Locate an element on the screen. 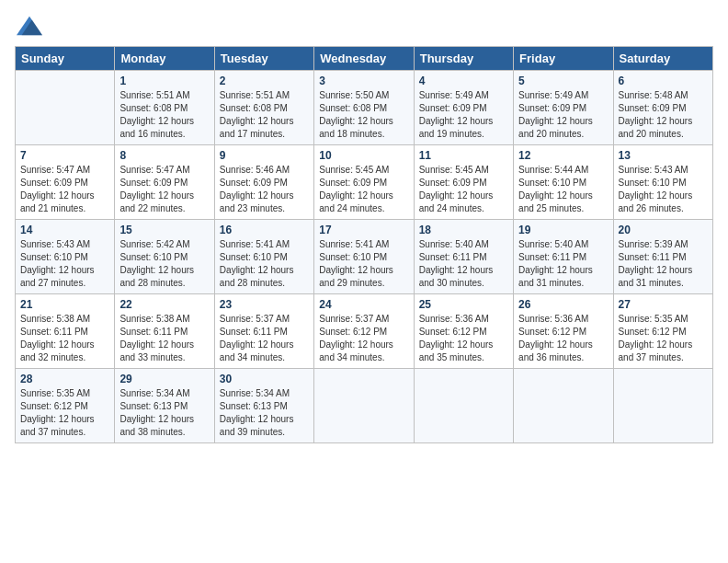 This screenshot has height=563, width=728. day-number: 24 is located at coordinates (364, 304).